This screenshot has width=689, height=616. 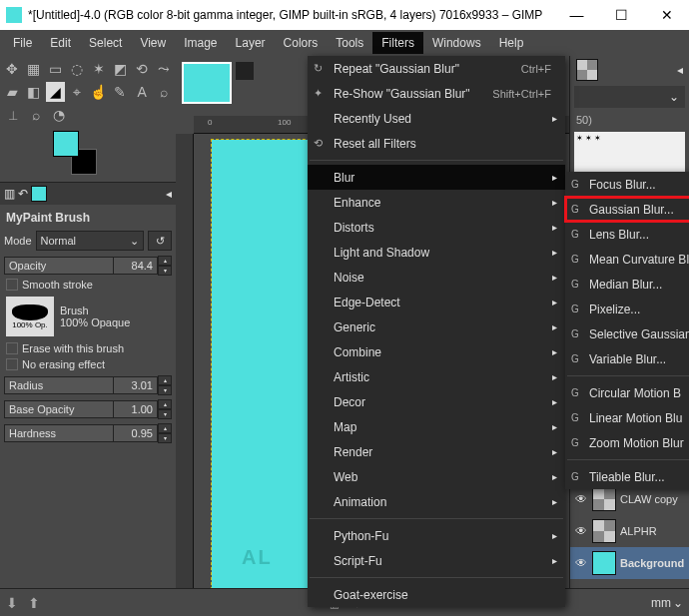 I want to click on menu-select: Select, so click(x=106, y=43).